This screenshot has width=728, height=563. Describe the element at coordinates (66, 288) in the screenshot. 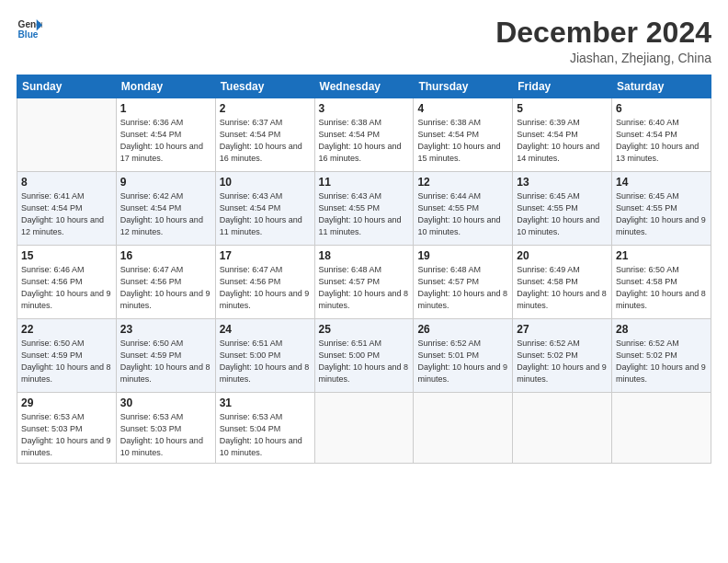

I see `day-info: Sunrise: 6:46 AM Sunset: 4:56 PM Dayligh…` at that location.